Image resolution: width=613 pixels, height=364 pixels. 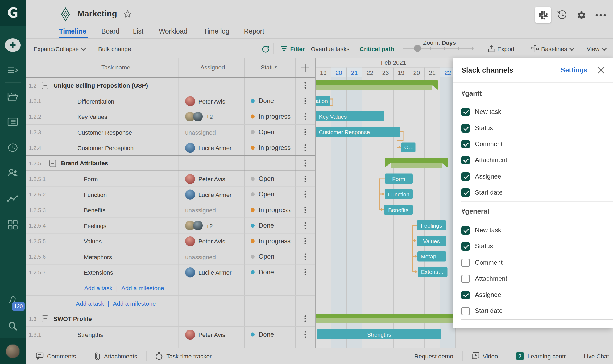 What do you see at coordinates (596, 49) in the screenshot?
I see `view-button: View` at bounding box center [596, 49].